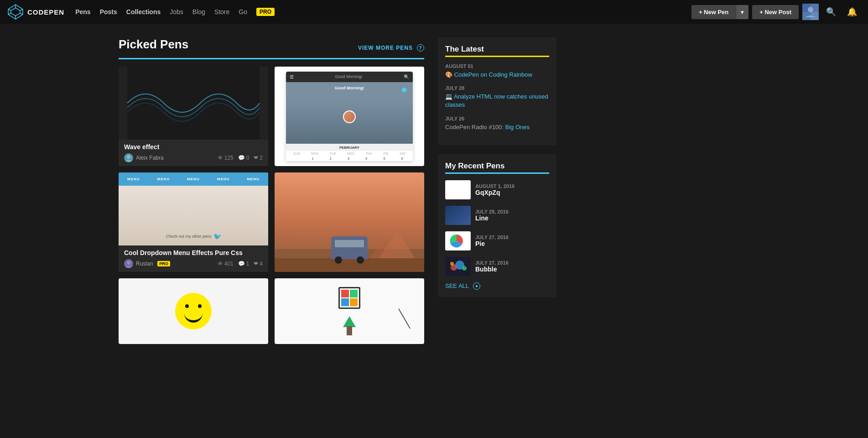  Describe the element at coordinates (831, 12) in the screenshot. I see `search-button: 🔍` at that location.